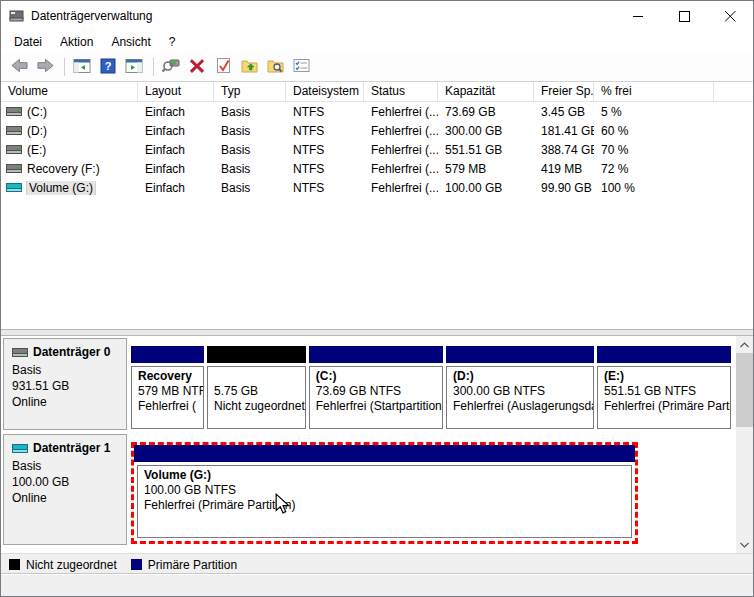 Image resolution: width=754 pixels, height=597 pixels. What do you see at coordinates (523, 376) in the screenshot?
I see `partition-name: (D:)` at bounding box center [523, 376].